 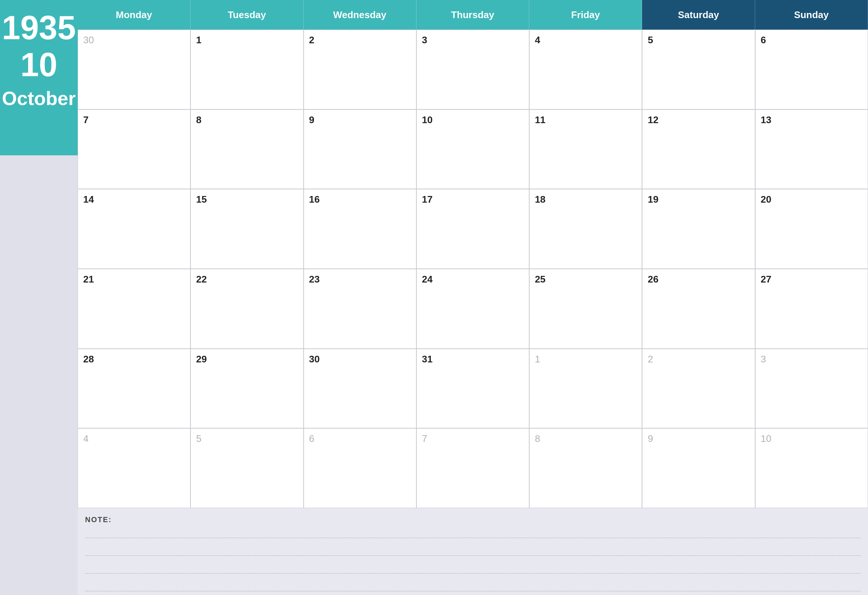 I want to click on calendar-cell: 16, so click(x=360, y=229).